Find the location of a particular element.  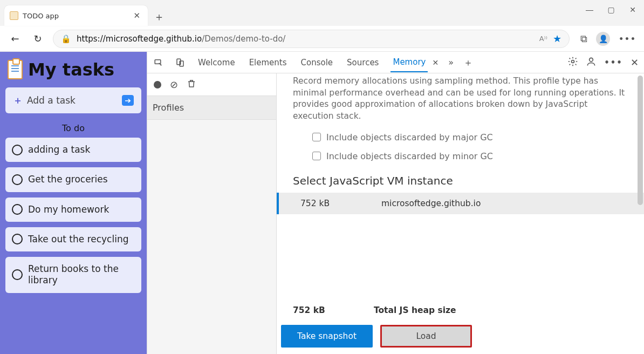

tab-console: Console is located at coordinates (317, 63).